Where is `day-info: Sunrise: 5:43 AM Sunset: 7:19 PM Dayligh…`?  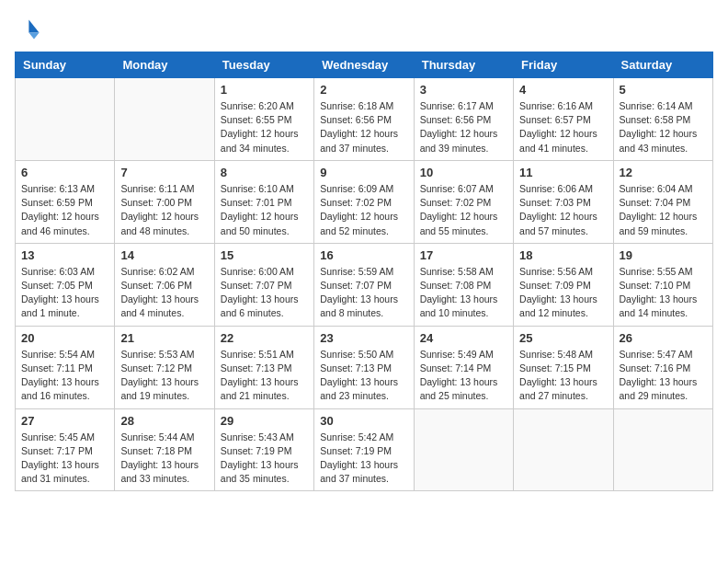 day-info: Sunrise: 5:43 AM Sunset: 7:19 PM Dayligh… is located at coordinates (265, 458).